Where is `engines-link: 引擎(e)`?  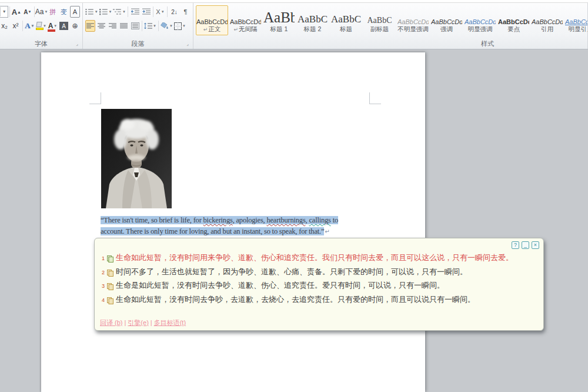 engines-link: 引擎(e) is located at coordinates (138, 323).